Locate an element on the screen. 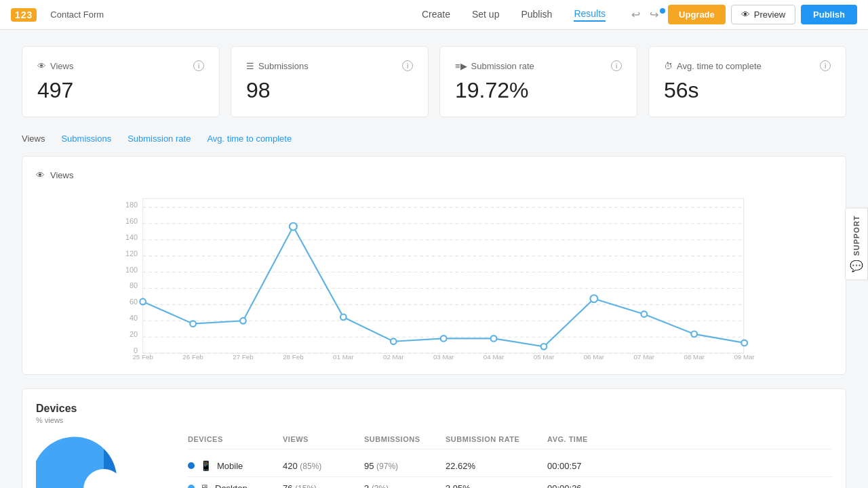 The image size is (868, 488). redo-indicator is located at coordinates (663, 11).